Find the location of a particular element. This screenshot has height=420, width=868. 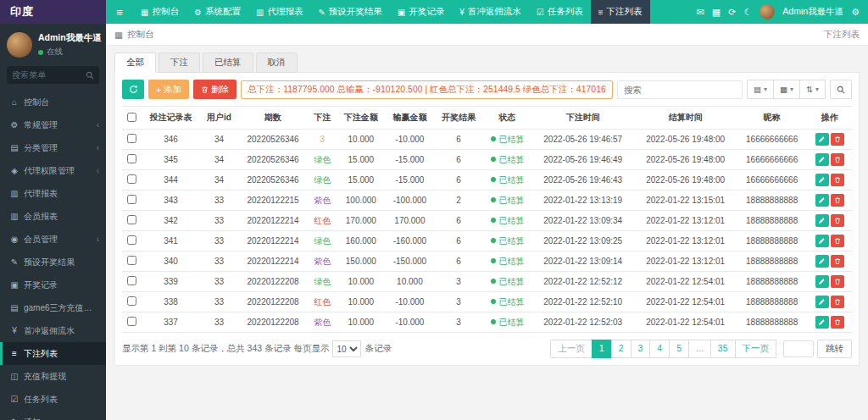

top-nav-item: ¥首冲返佣流水 is located at coordinates (490, 12).